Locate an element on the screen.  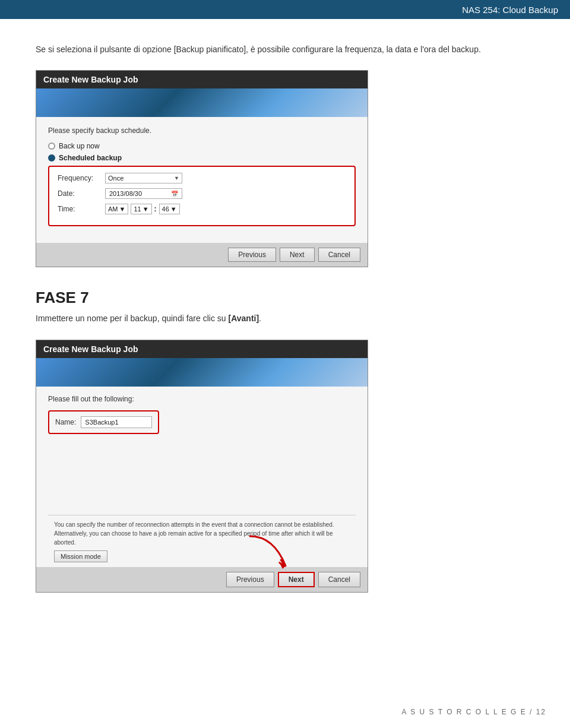
dialog1-cancel-button: Cancel is located at coordinates (340, 255).